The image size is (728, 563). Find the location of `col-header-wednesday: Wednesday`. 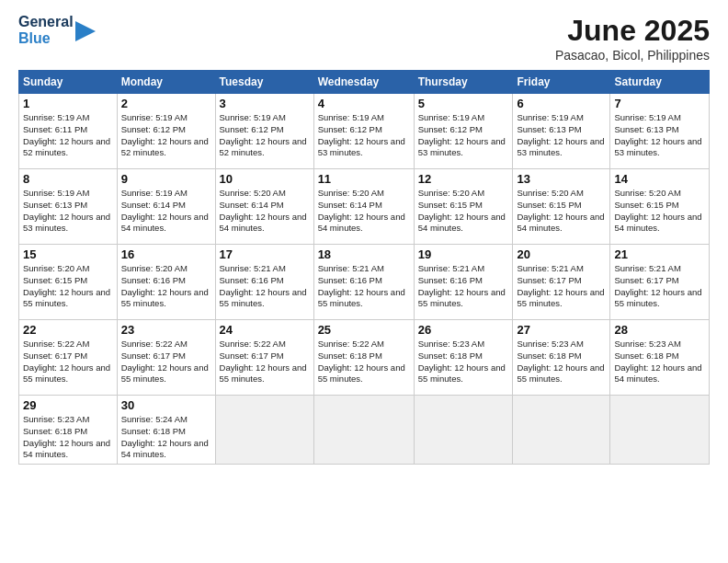

col-header-wednesday: Wednesday is located at coordinates (364, 83).